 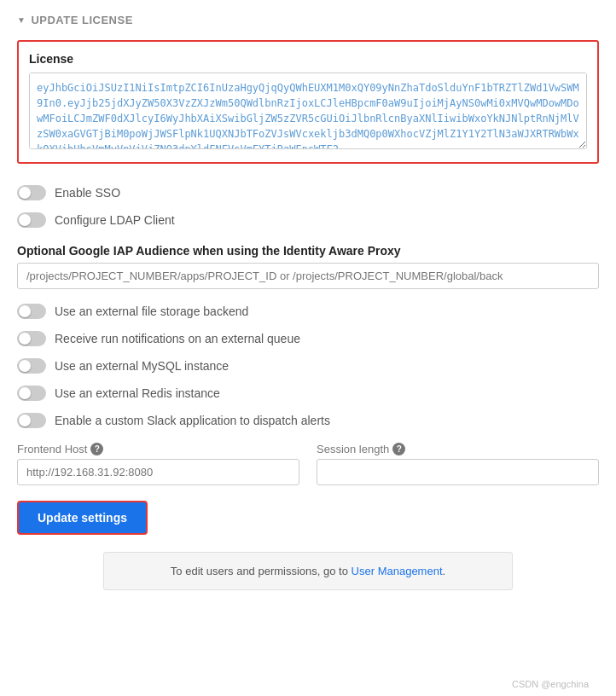 What do you see at coordinates (32, 420) in the screenshot?
I see `slack-app-toggle` at bounding box center [32, 420].